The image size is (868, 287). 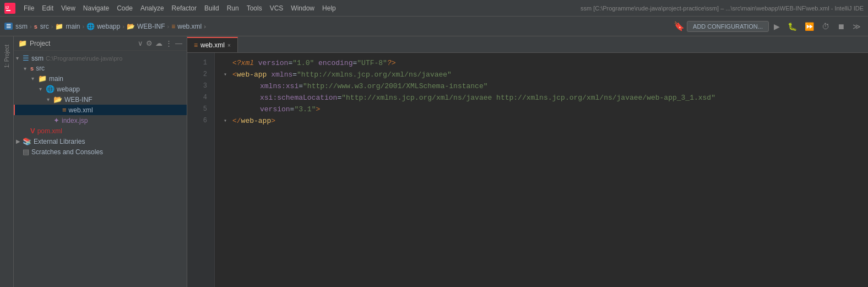 I want to click on project-minimize-icon: —, so click(x=178, y=43).